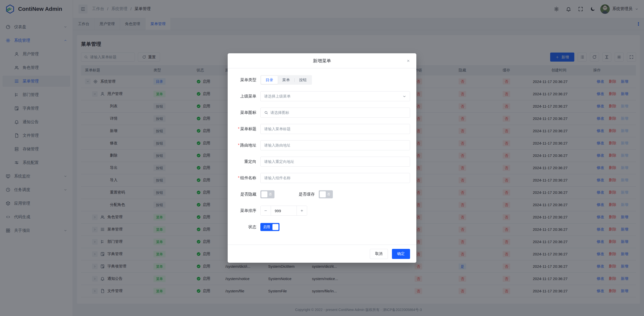 This screenshot has height=316, width=644. Describe the element at coordinates (277, 129) in the screenshot. I see `menu-title-placeholder: 请输入菜单标题` at that location.